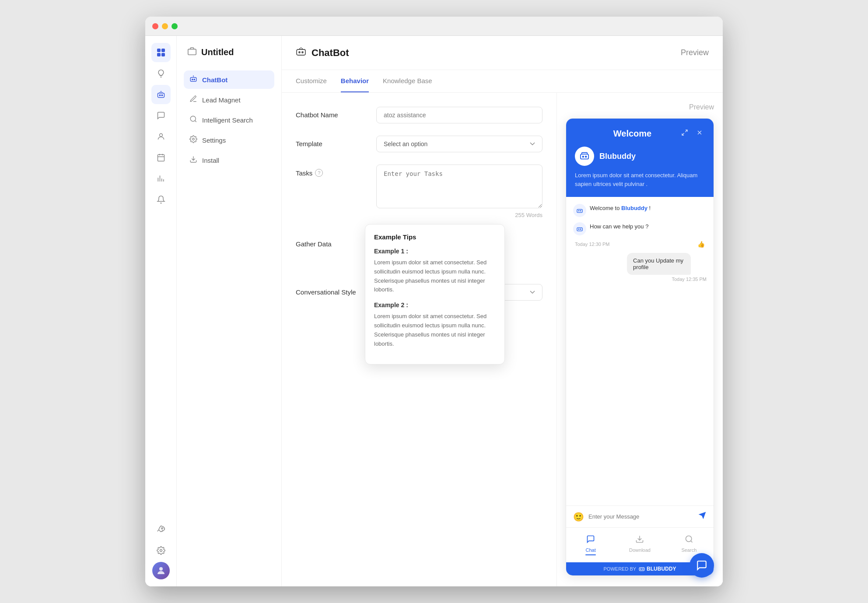 Image resolution: width=868 pixels, height=603 pixels. Describe the element at coordinates (689, 550) in the screenshot. I see `chat-tab-search-label: Search` at that location.